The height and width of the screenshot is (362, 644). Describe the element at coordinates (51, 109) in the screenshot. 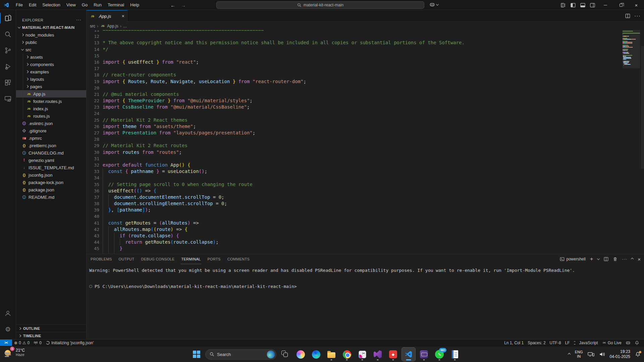

I see `tree-item-index.js: JSindex.js` at that location.